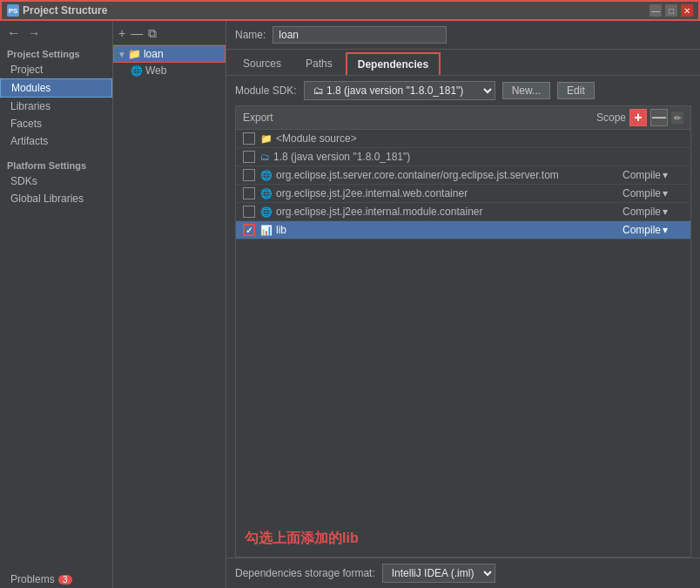 This screenshot has height=588, width=700. Describe the element at coordinates (687, 10) in the screenshot. I see `close-button: ✕` at that location.